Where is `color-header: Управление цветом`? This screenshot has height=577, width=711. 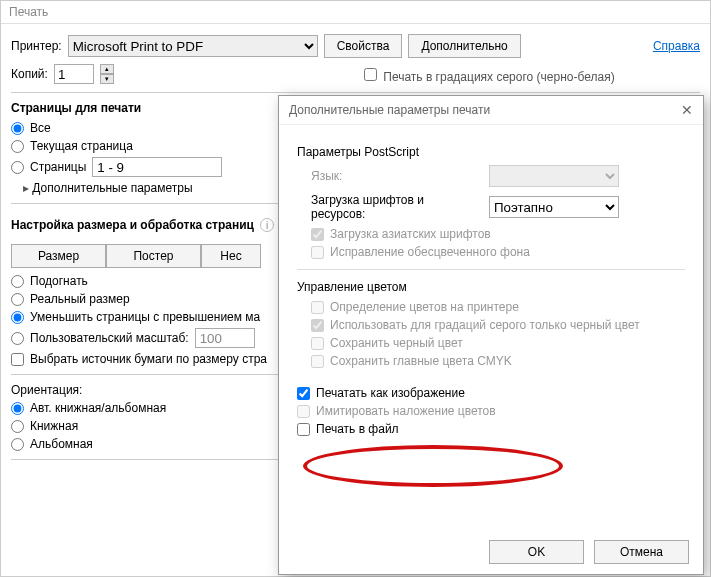
color-header: Управление цветом is located at coordinates (491, 287).